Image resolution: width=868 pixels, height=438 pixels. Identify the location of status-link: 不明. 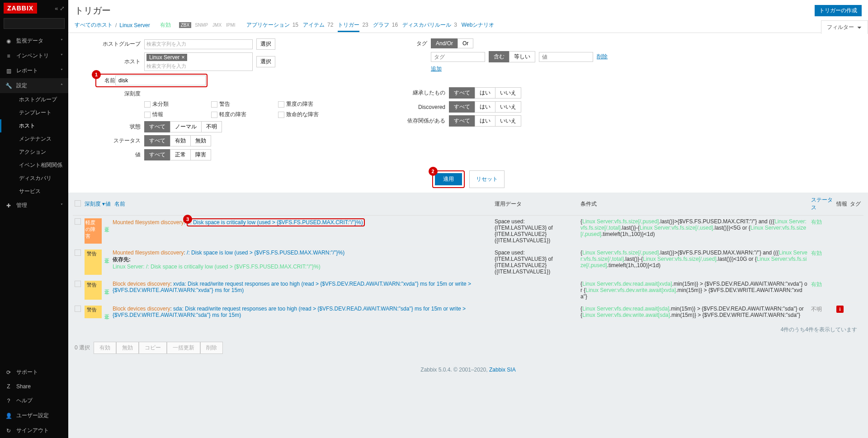
(824, 309).